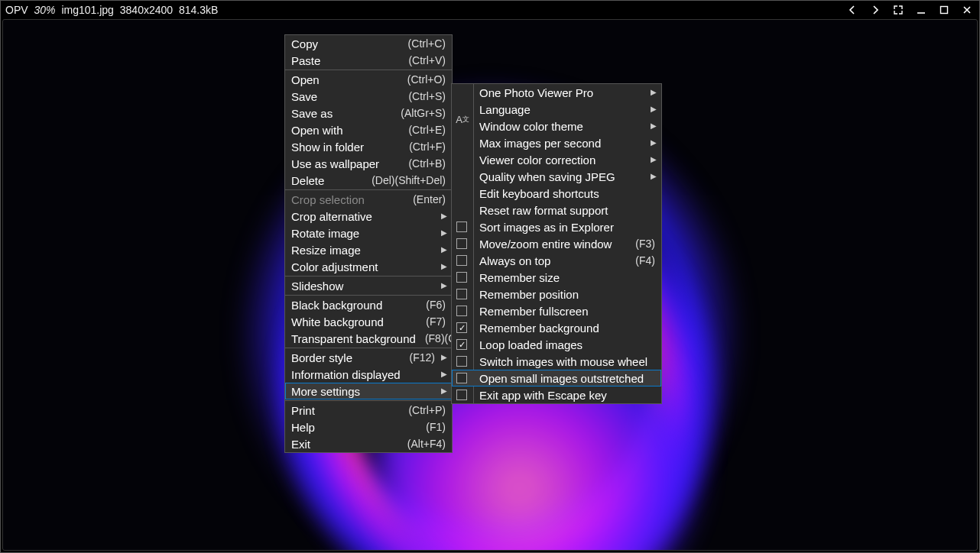 The image size is (980, 553). I want to click on menu-show-in-folder: Show in folder(Ctrl+F), so click(368, 147).